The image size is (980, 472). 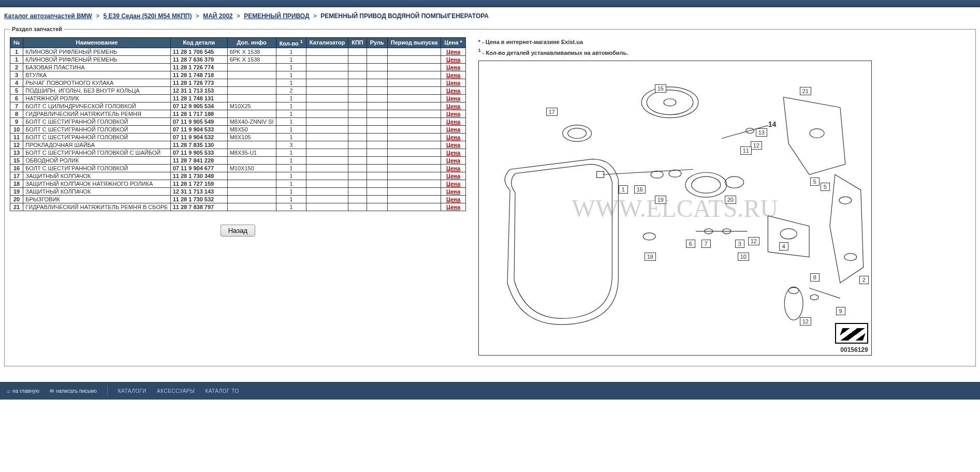 I want to click on diagram-callout: 18, so click(x=650, y=257).